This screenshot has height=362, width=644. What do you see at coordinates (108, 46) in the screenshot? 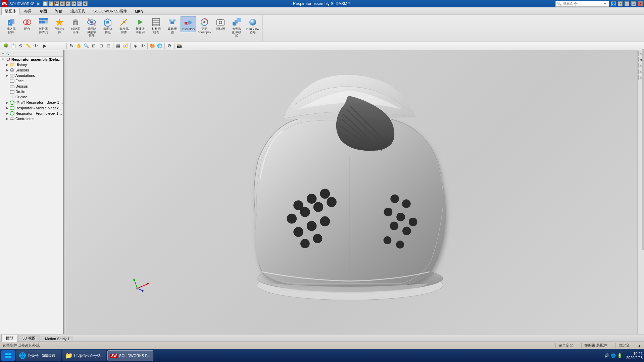
I see `zoom-sheet-tool: ⊟` at bounding box center [108, 46].